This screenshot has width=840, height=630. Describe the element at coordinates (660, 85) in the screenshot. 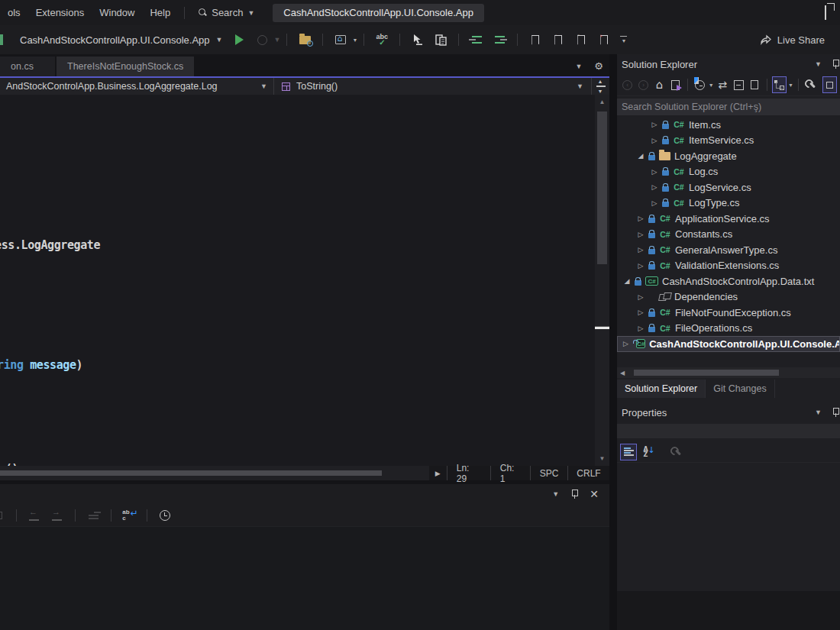

I see `home-icon: ⌂` at that location.